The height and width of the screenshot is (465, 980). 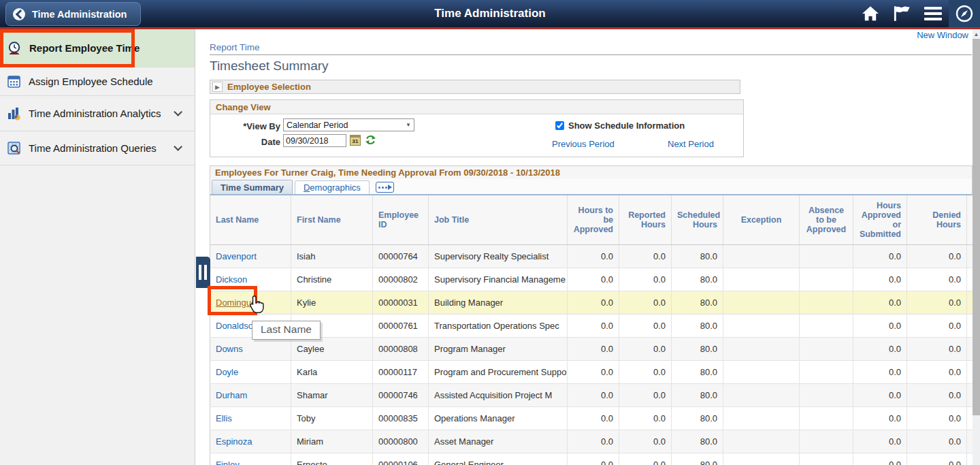 What do you see at coordinates (14, 48) in the screenshot?
I see `clock-icon` at bounding box center [14, 48].